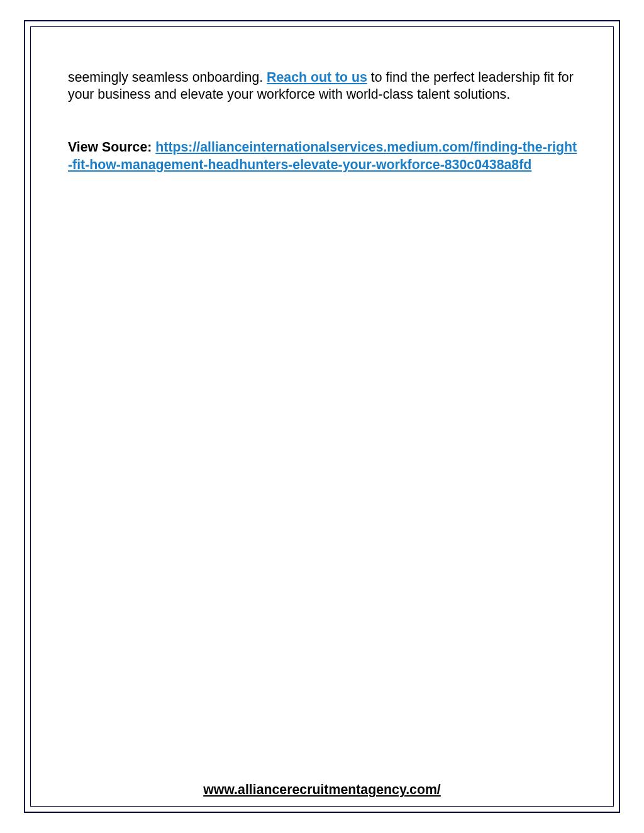  I want to click on paragraph-source: View Source: https://allianceinternation…, so click(323, 156).